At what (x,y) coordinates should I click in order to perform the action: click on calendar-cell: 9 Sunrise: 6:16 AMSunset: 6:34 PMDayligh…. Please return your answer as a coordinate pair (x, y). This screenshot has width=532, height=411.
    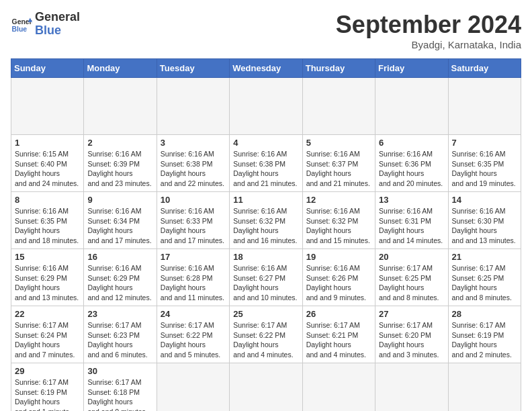
    Looking at the image, I should click on (120, 220).